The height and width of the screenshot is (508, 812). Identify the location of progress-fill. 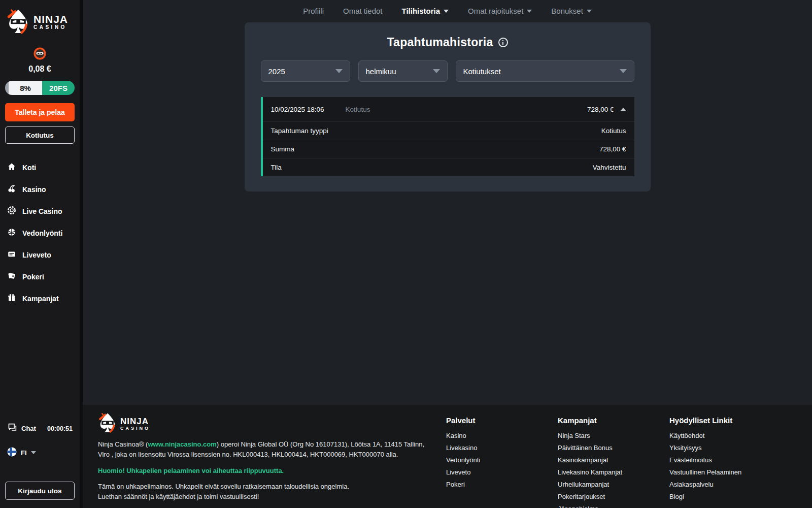
(7, 88).